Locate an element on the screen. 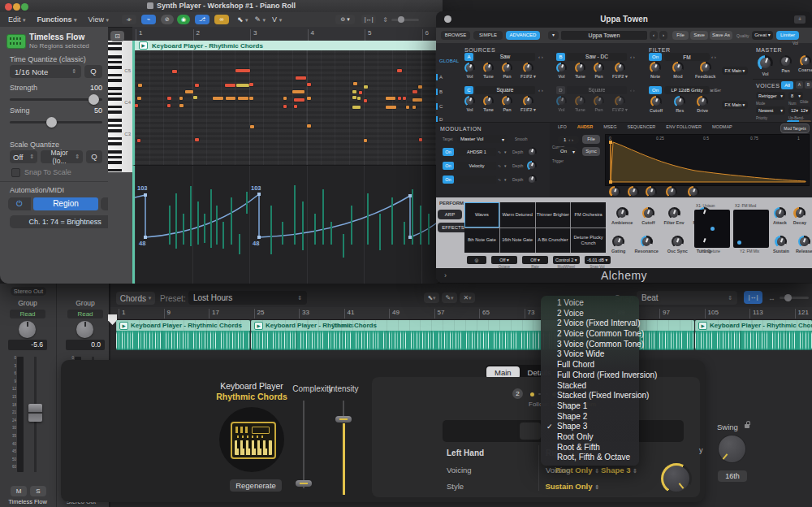  control-value: Off ▾ is located at coordinates (535, 260).